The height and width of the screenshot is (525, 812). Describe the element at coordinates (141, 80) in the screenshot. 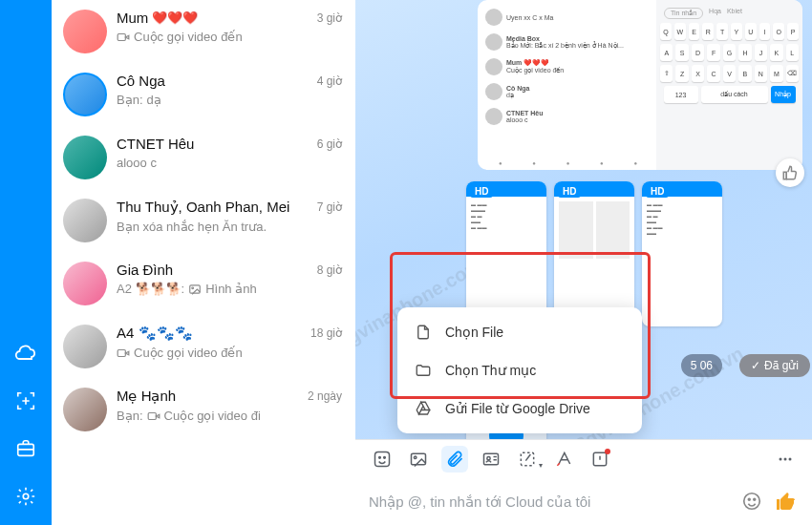

I see `chat-title: Cô Nga` at that location.